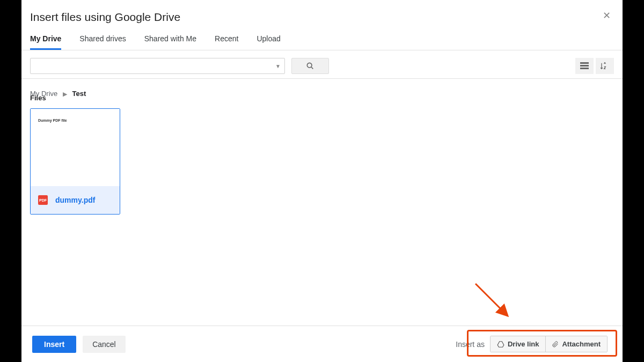 This screenshot has width=644, height=362. Describe the element at coordinates (531, 344) in the screenshot. I see `insert-as-group: Insert as Drive link Attachment` at that location.